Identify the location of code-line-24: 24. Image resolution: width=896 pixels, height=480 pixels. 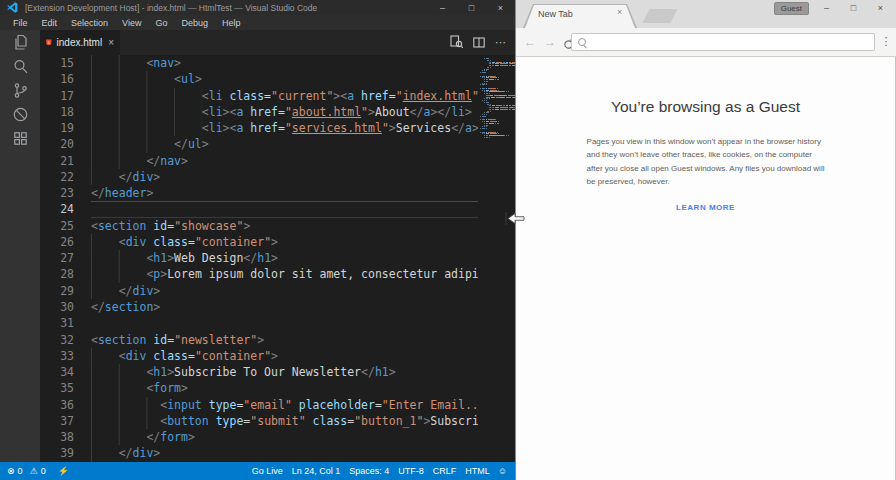
(278, 209).